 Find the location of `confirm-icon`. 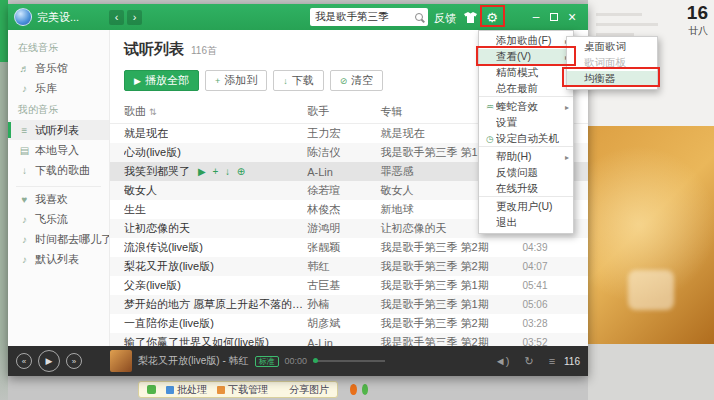

confirm-icon is located at coordinates (366, 390).